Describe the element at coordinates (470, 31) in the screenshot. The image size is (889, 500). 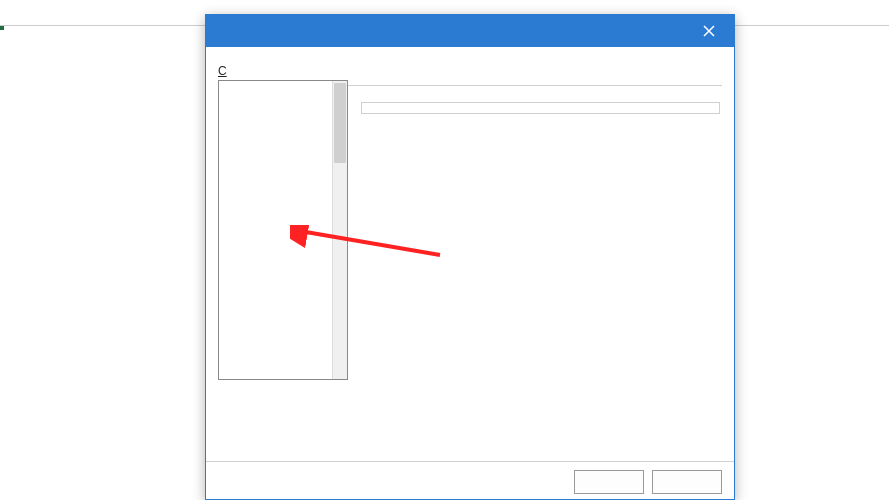
I see `dialog-titlebar` at that location.